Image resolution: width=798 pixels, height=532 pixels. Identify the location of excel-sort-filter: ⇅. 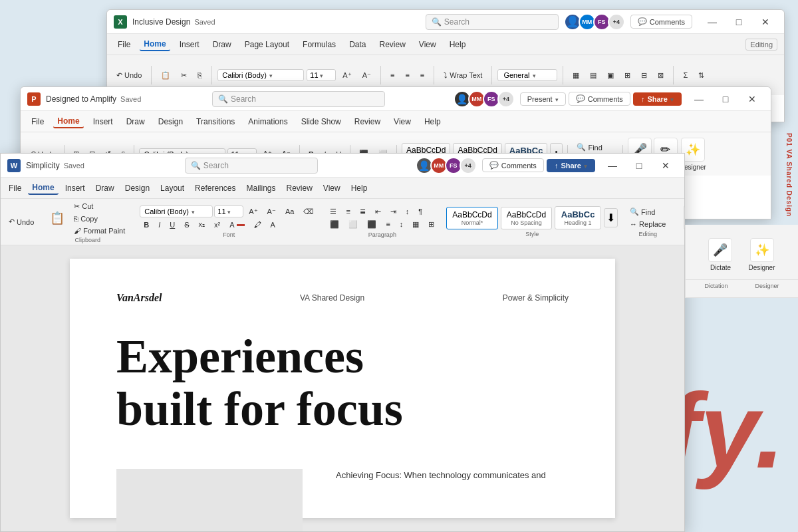
(701, 76).